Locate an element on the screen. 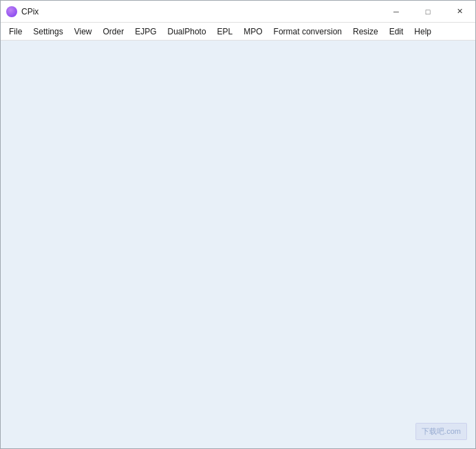  app-icon is located at coordinates (12, 12).